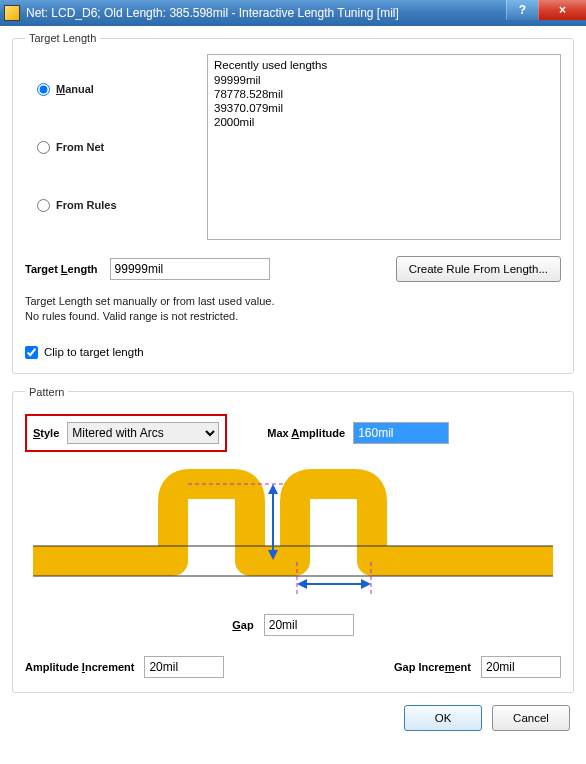 The width and height of the screenshot is (586, 764). What do you see at coordinates (115, 148) in the screenshot?
I see `radio-from-net: From Net` at bounding box center [115, 148].